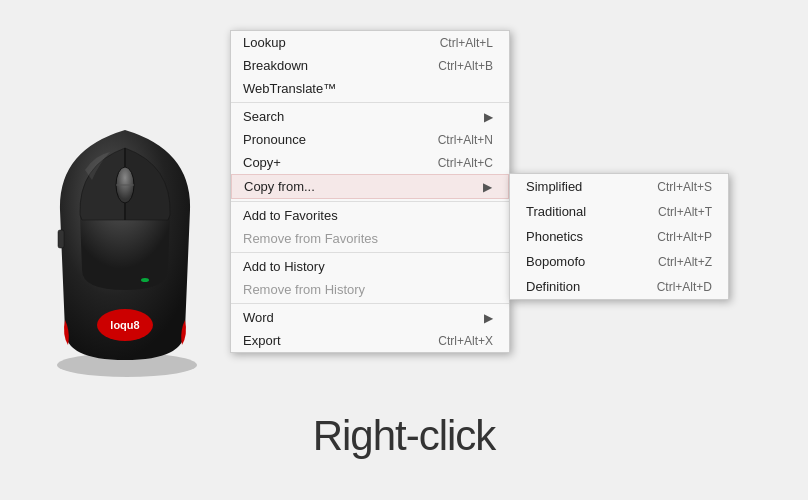 The width and height of the screenshot is (808, 500). What do you see at coordinates (619, 212) in the screenshot?
I see `submenu-item-traditional: Traditional Ctrl+Alt+T` at bounding box center [619, 212].